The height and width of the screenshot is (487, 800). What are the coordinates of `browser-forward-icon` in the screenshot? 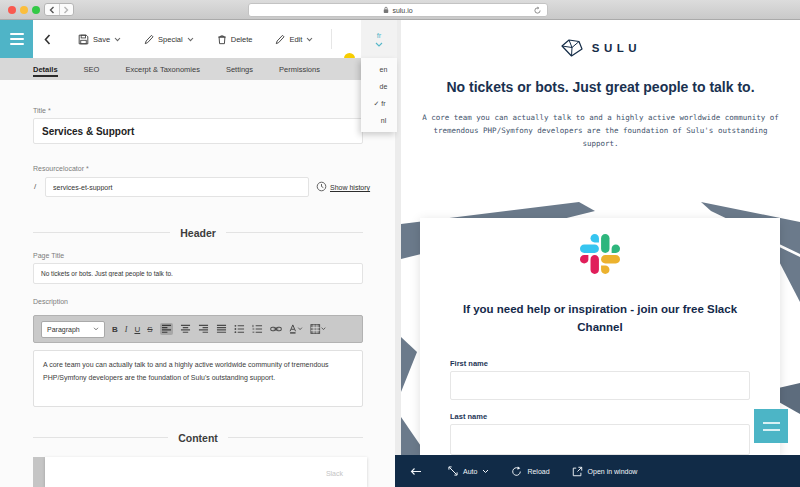 It's located at (66, 10).